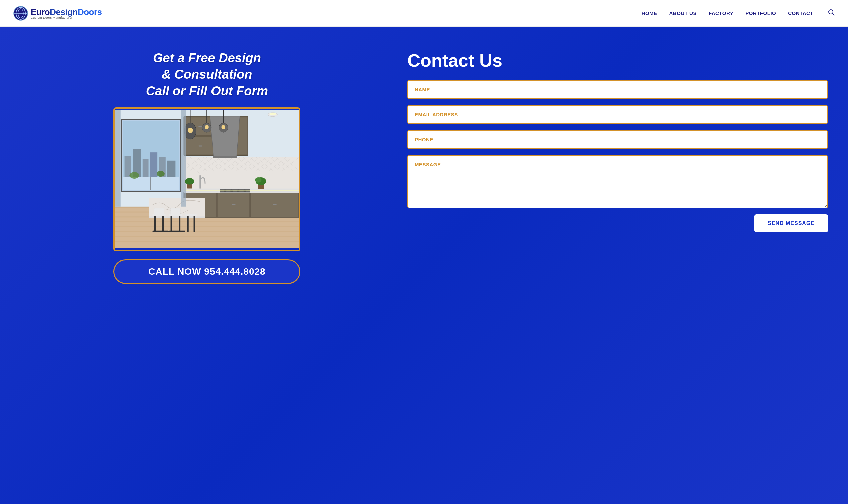 This screenshot has height=504, width=848. Describe the element at coordinates (618, 60) in the screenshot. I see `contact-title: Contact Us` at that location.